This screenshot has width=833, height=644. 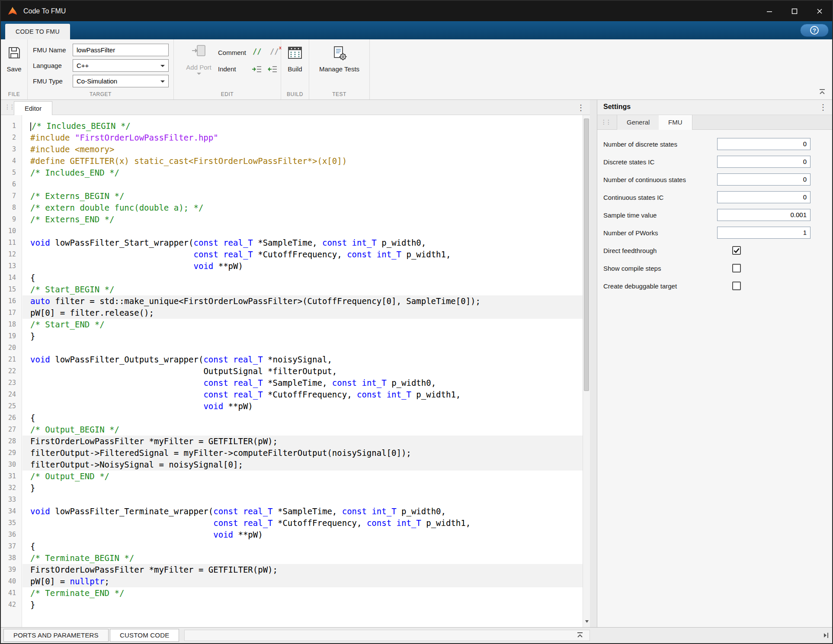 I want to click on checkbox-direct-feedthrough, so click(x=737, y=250).